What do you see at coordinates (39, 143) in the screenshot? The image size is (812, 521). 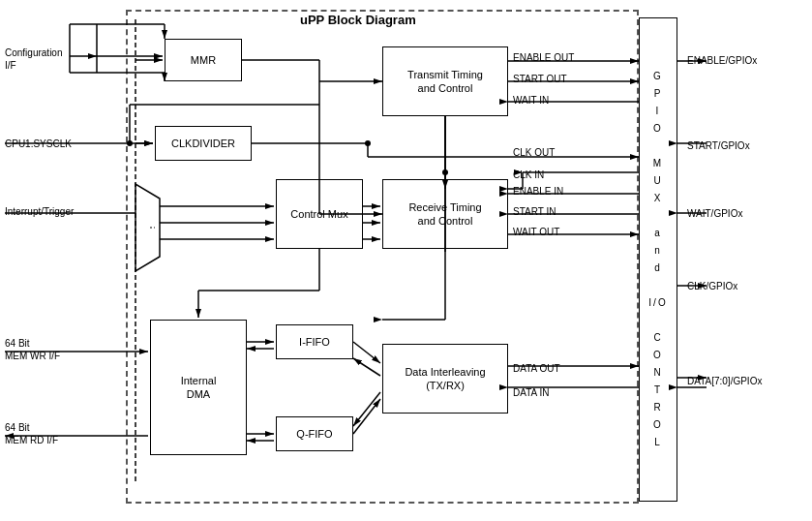 I see `cpu1-sysclk-label: CPU1.SYSCLK` at bounding box center [39, 143].